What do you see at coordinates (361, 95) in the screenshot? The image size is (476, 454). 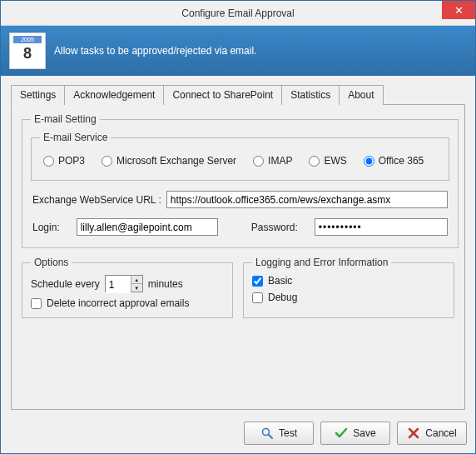 I see `tab-about: About` at bounding box center [361, 95].